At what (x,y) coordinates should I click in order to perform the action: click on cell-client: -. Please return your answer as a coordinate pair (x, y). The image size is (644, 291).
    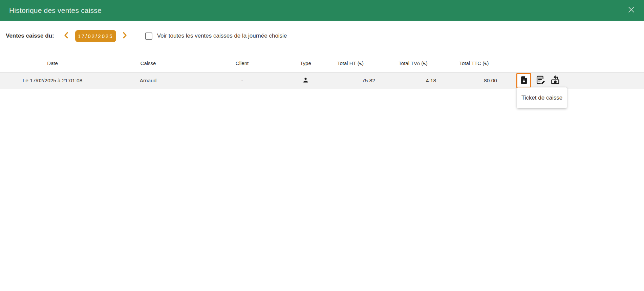
    Looking at the image, I should click on (242, 81).